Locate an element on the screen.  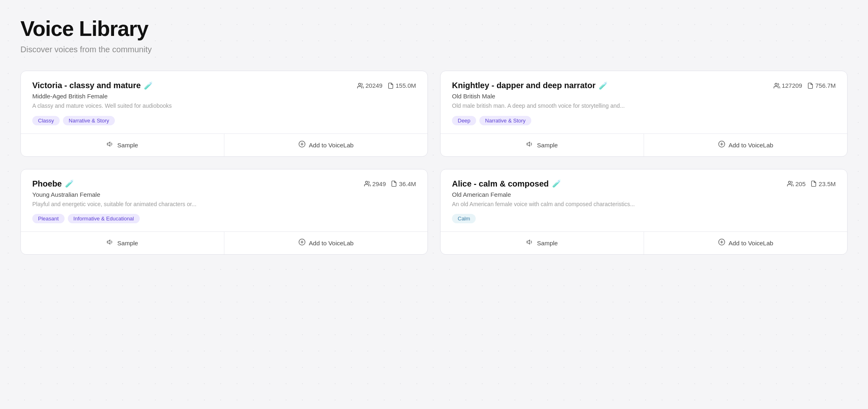
card-stats: 127209 756.7M is located at coordinates (805, 86).